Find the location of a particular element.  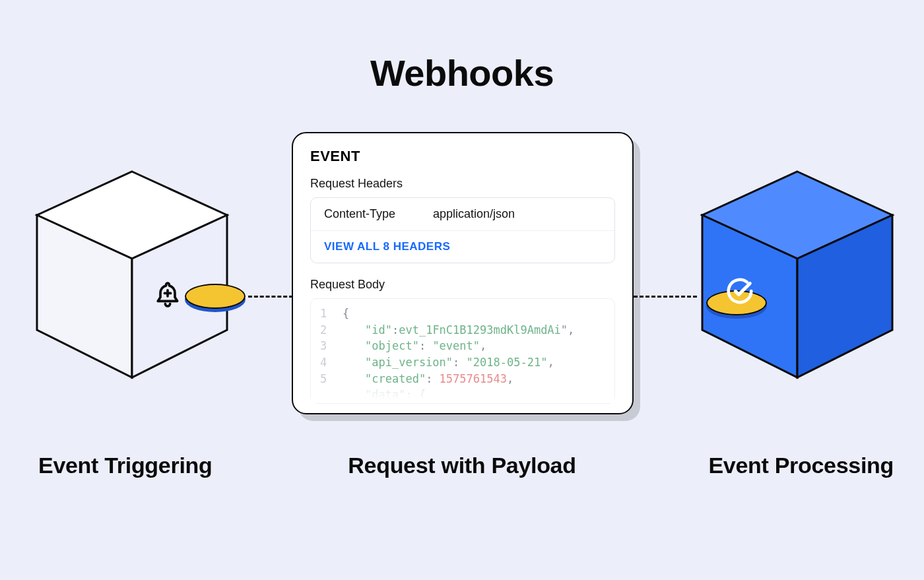

code-token: 1575761543 is located at coordinates (473, 379).